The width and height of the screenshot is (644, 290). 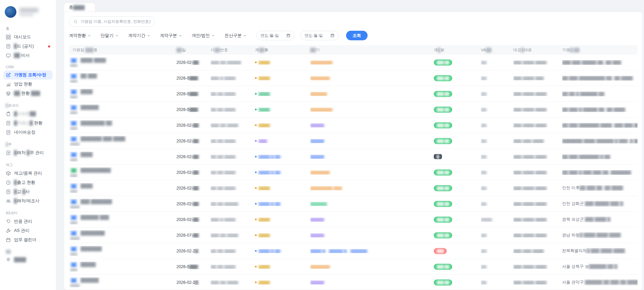 What do you see at coordinates (372, 50) in the screenshot?
I see `column-header: ██기` at bounding box center [372, 50].